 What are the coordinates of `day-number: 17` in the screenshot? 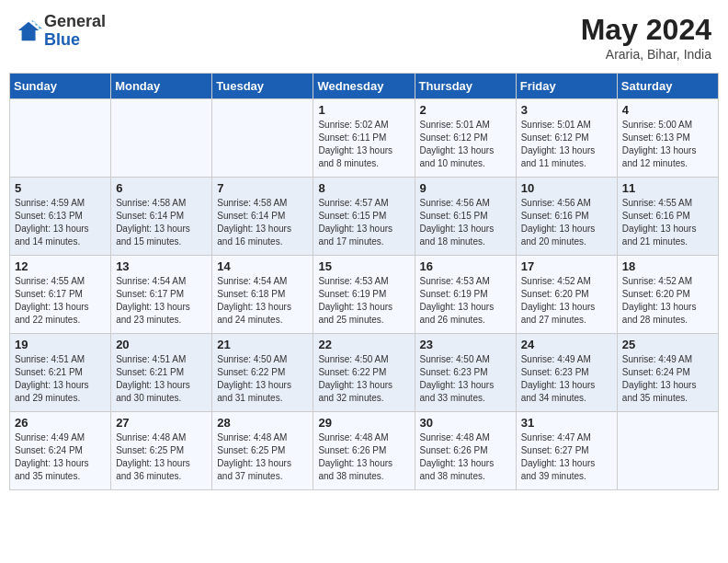 It's located at (566, 267).